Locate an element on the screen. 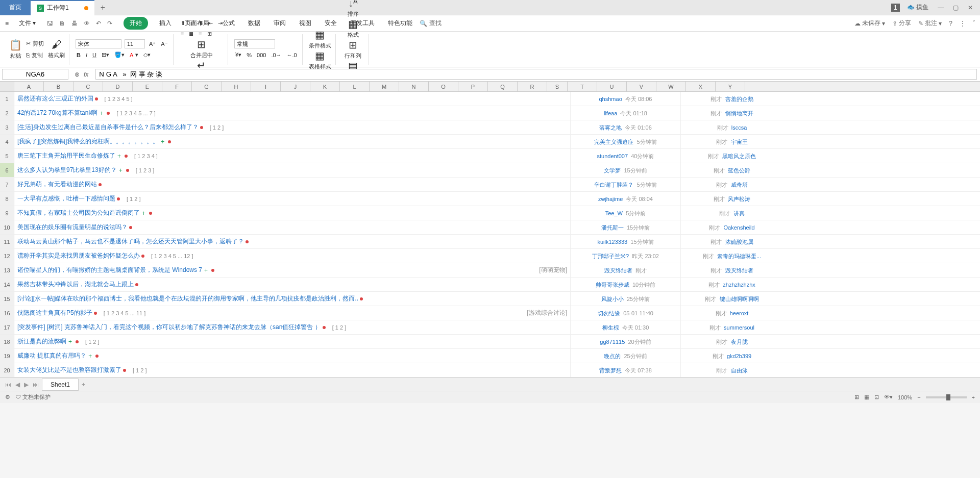 The height and width of the screenshot is (478, 980). topic-link: 居然还有这么'三观正'的外国 is located at coordinates (55, 99).